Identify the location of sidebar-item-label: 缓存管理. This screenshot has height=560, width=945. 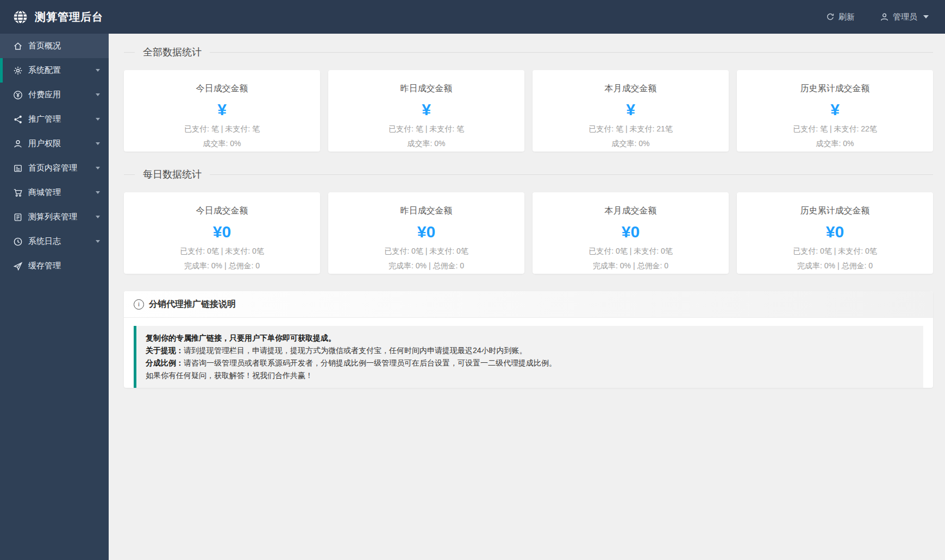
(45, 266).